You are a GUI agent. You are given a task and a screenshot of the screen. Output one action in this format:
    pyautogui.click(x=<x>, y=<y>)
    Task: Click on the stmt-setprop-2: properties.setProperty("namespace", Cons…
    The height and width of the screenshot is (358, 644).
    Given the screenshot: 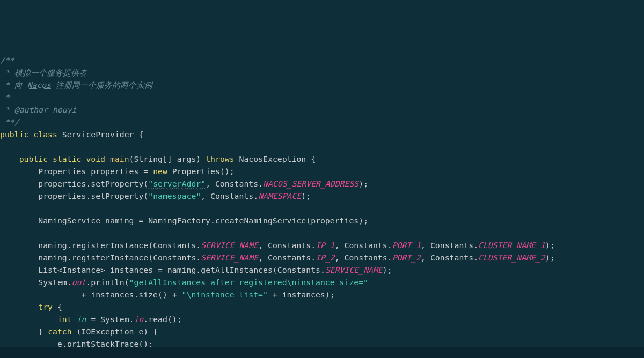 What is the action you would take?
    pyautogui.click(x=174, y=196)
    